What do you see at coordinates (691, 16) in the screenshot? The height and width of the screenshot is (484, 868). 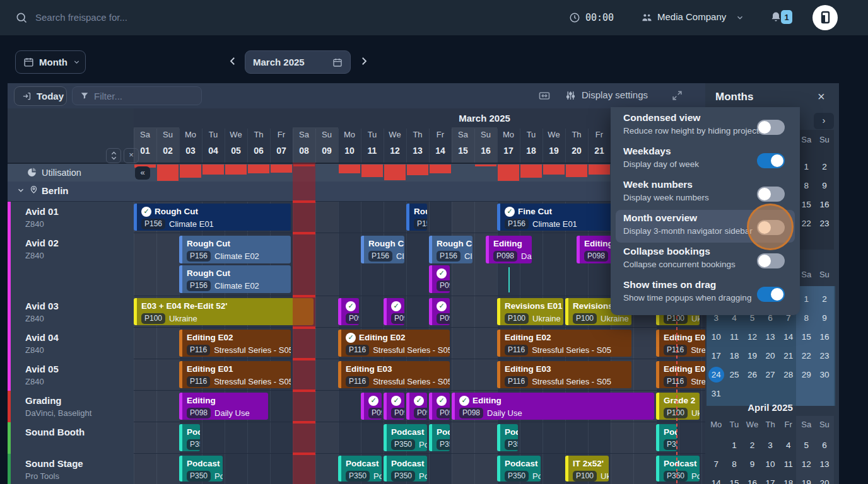 I see `company-selector: Media Company` at bounding box center [691, 16].